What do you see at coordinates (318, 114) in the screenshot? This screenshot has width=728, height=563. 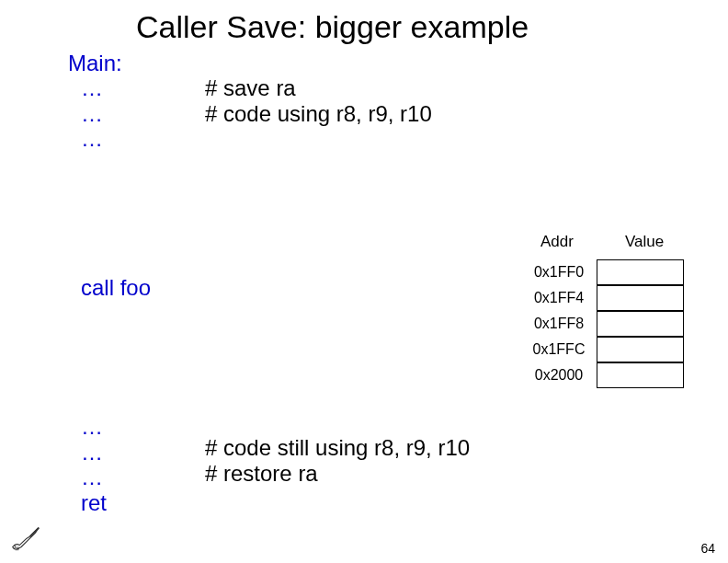 I see `comment-line: # code using r8, r9, r10` at bounding box center [318, 114].